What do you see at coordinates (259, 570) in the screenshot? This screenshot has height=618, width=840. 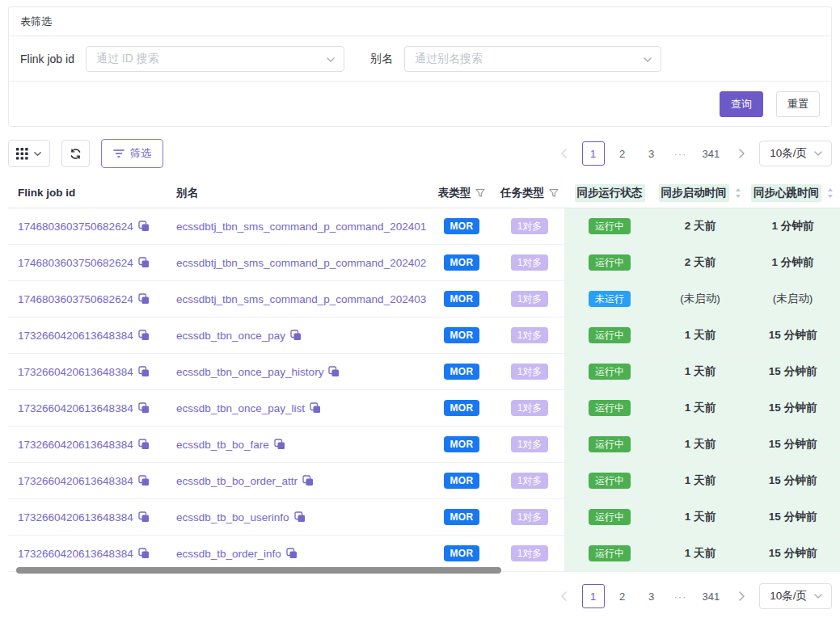 I see `horizontal-scrollbar-thumb` at bounding box center [259, 570].